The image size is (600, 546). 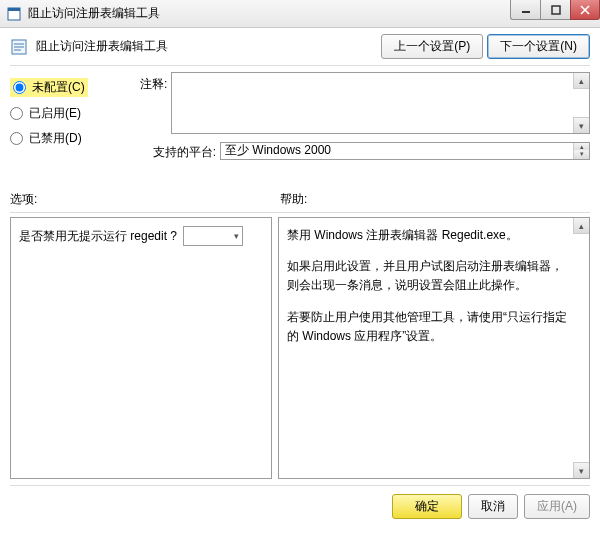 I want to click on help-p1: 禁用 Windows 注册表编辑器 Regedit.exe。, so click(x=427, y=236).